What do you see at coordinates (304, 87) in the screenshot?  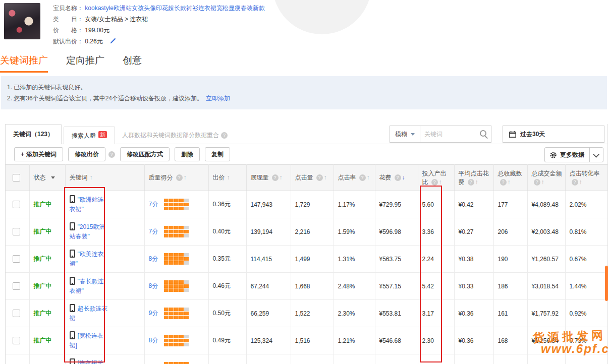 I see `notice-line-1: 1. 已添加的关键词表现良好。` at bounding box center [304, 87].